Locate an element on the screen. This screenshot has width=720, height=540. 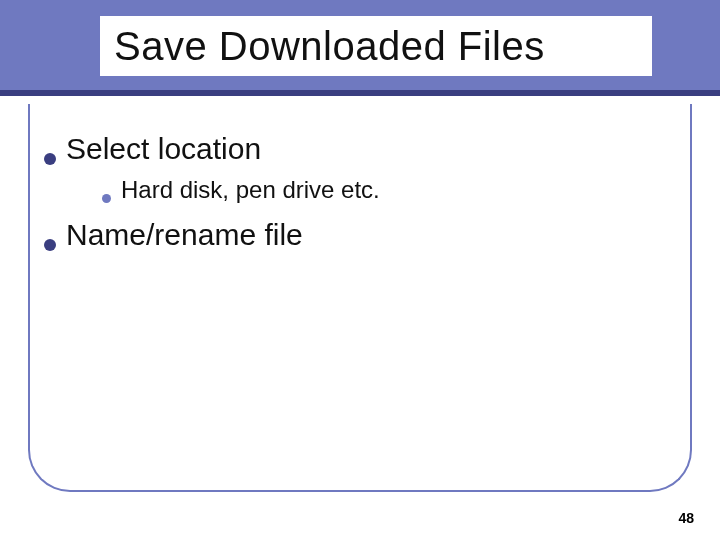
list-item-text: Select location is located at coordinates (164, 149).